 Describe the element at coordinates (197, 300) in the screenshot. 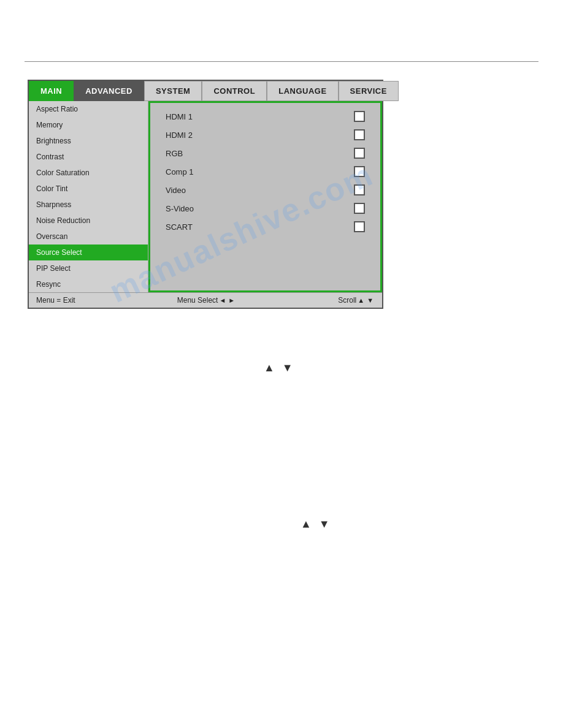

I see `menu-select-label: Menu Select` at that location.